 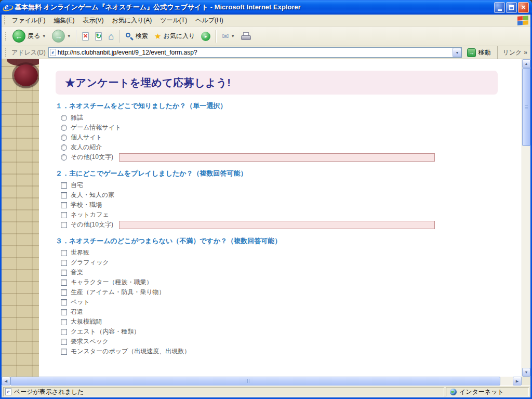 What do you see at coordinates (246, 36) in the screenshot?
I see `print-button` at bounding box center [246, 36].